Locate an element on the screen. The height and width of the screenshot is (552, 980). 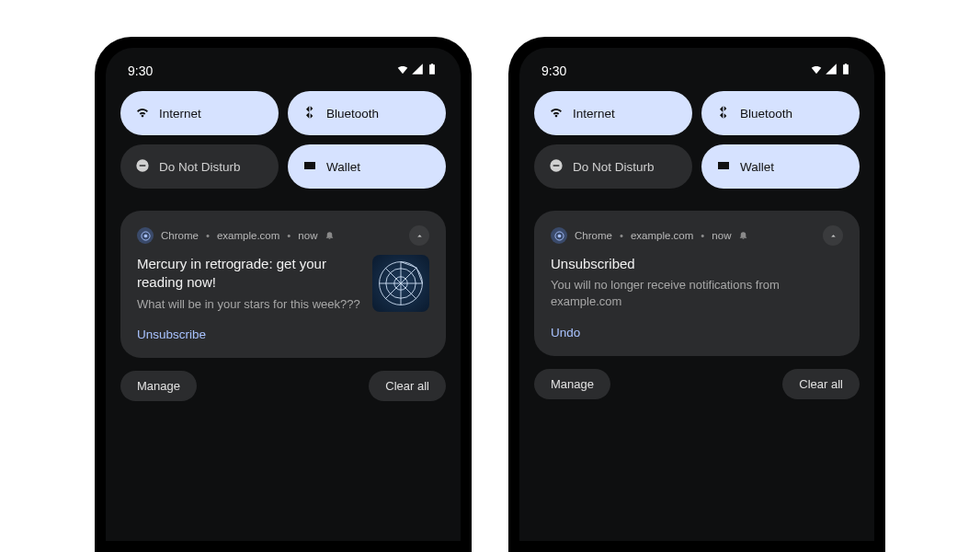
notification-title: Unsubscribed is located at coordinates (697, 264).